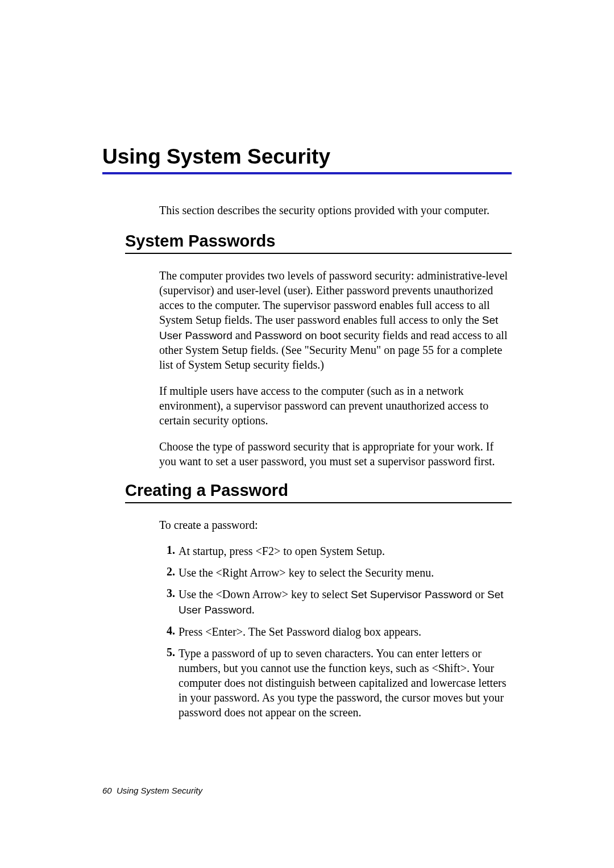  I want to click on list-item: 5. Type a password of up to seven charac…, so click(335, 683).